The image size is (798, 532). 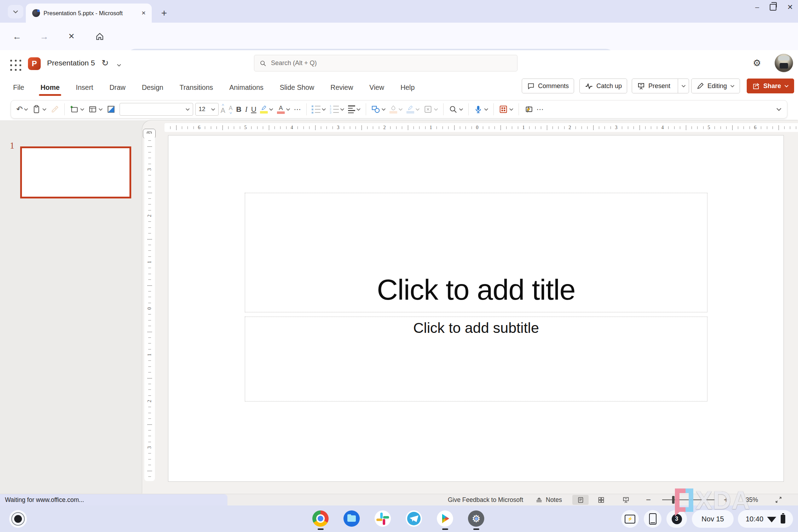 What do you see at coordinates (153, 88) in the screenshot?
I see `menu-design: Design` at bounding box center [153, 88].